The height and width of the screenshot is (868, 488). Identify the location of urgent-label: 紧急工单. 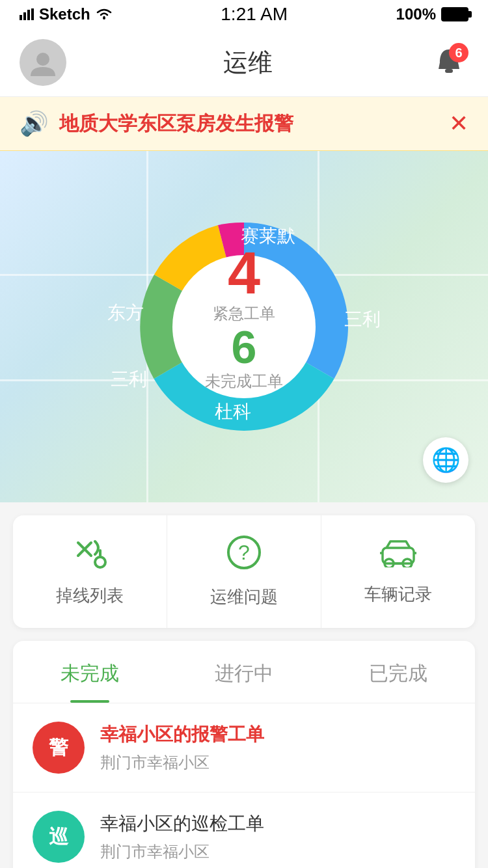
(244, 314).